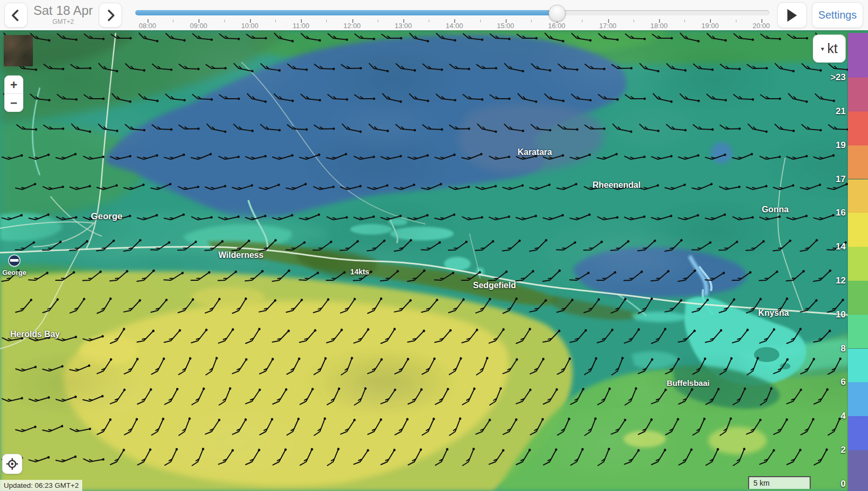 The height and width of the screenshot is (491, 868). I want to click on zoom-out-button: −, so click(14, 103).